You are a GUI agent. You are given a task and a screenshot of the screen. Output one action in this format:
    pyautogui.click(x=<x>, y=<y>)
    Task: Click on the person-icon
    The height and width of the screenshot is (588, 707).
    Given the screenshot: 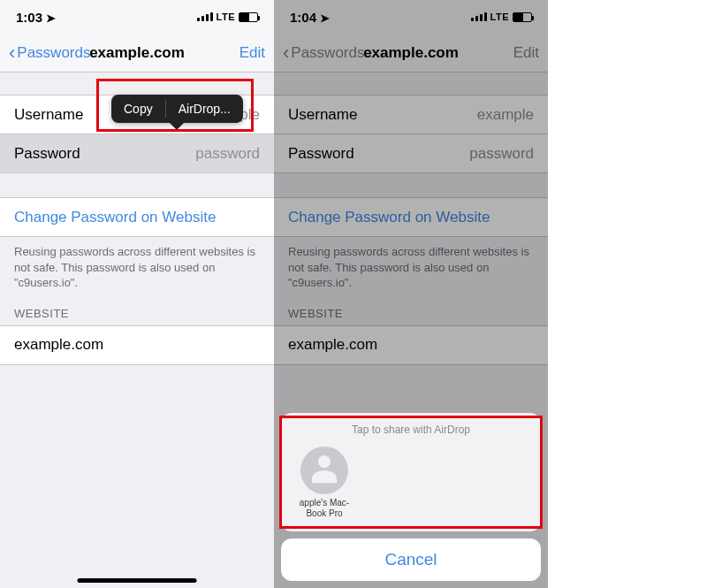 What is the action you would take?
    pyautogui.click(x=324, y=470)
    